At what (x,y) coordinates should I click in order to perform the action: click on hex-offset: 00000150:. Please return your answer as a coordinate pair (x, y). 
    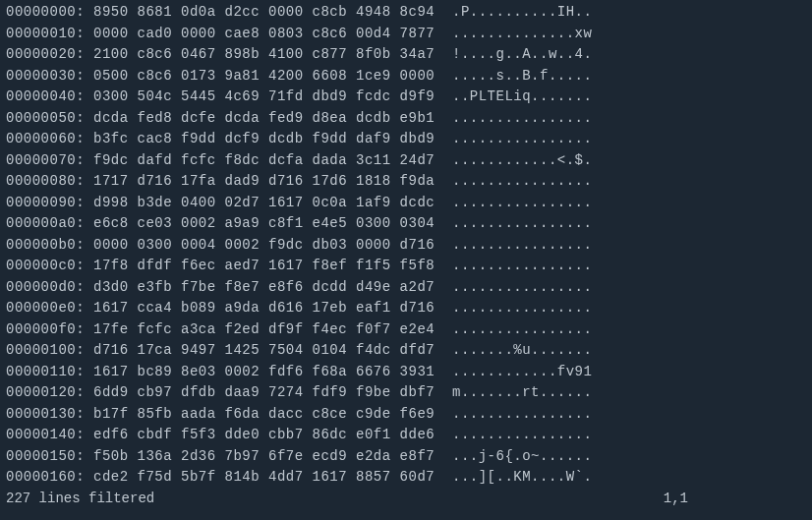
    Looking at the image, I should click on (45, 456).